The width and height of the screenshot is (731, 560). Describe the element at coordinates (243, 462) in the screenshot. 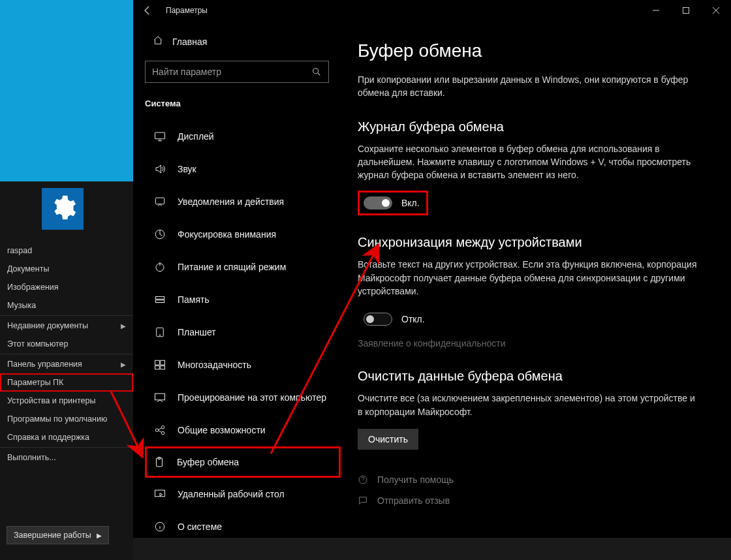

I see `nav-item-clipboard: Буфер обмена` at that location.